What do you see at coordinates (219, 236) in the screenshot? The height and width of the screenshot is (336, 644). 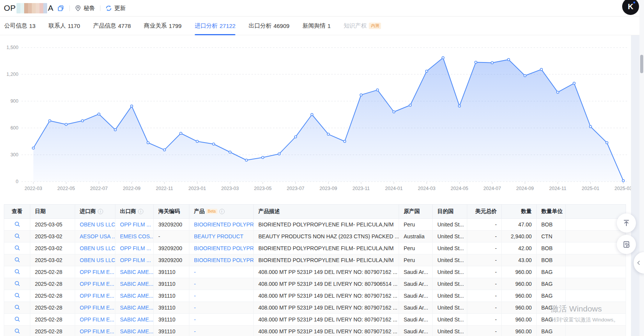 I see `product-link: BEAUTY PRODUCT` at bounding box center [219, 236].